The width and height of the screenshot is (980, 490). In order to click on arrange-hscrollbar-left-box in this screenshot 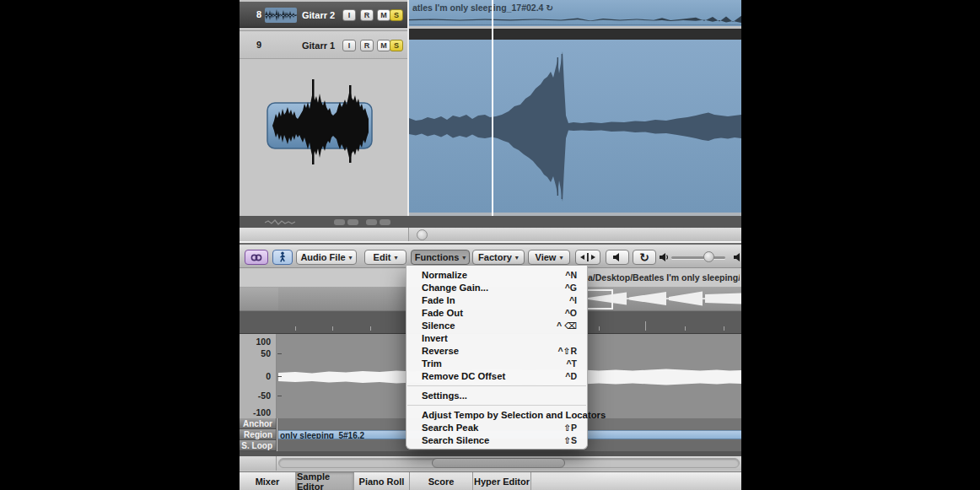, I will do `click(324, 234)`.